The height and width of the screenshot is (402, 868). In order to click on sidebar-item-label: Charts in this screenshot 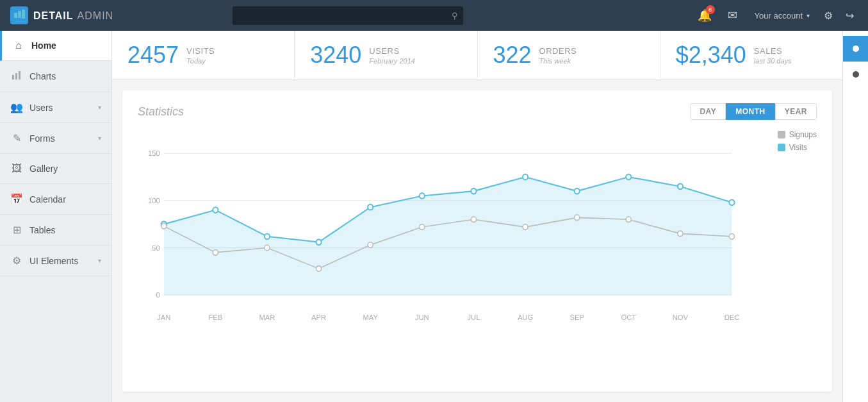, I will do `click(65, 76)`.